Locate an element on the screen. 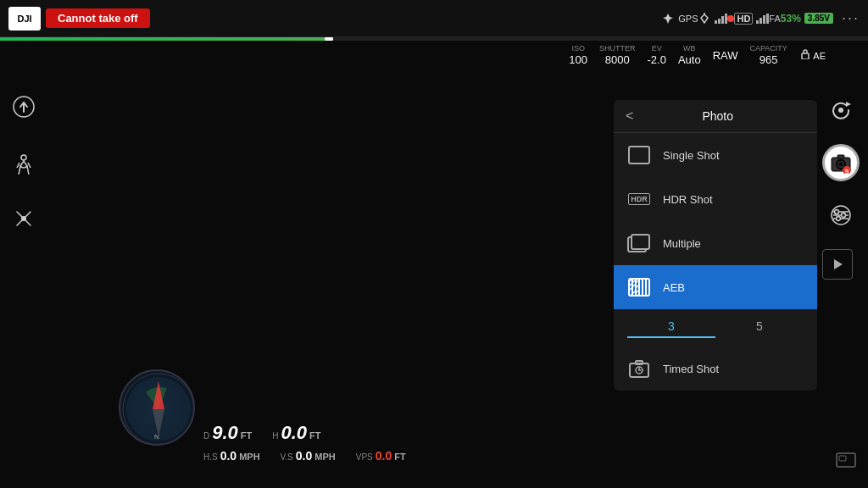  distance-label: D is located at coordinates (207, 435).